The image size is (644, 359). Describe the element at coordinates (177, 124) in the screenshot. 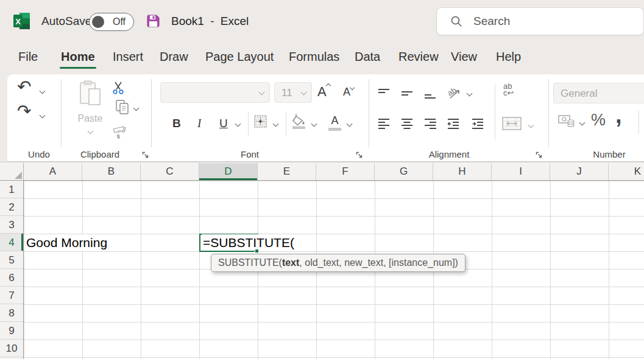

I see `bold-button: B` at that location.